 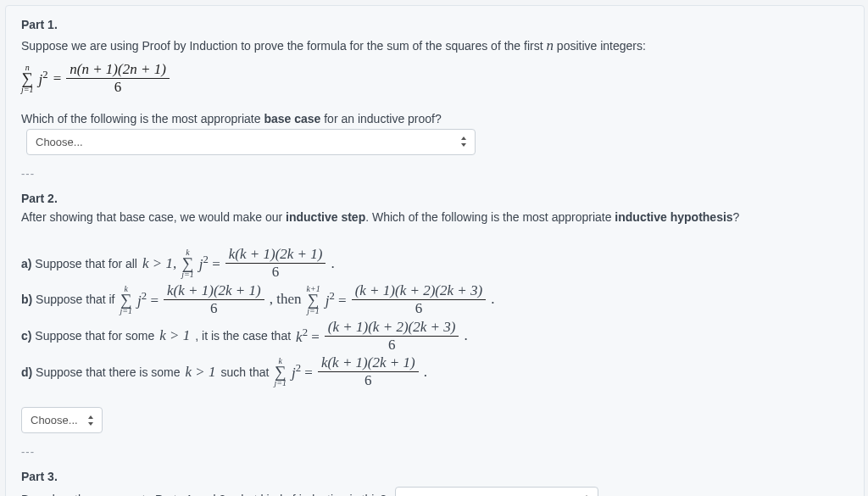 I want to click on part1-formula: n ∑ j=1 j2 = n(n + 1)(2n + 1) 6, so click(x=435, y=78).